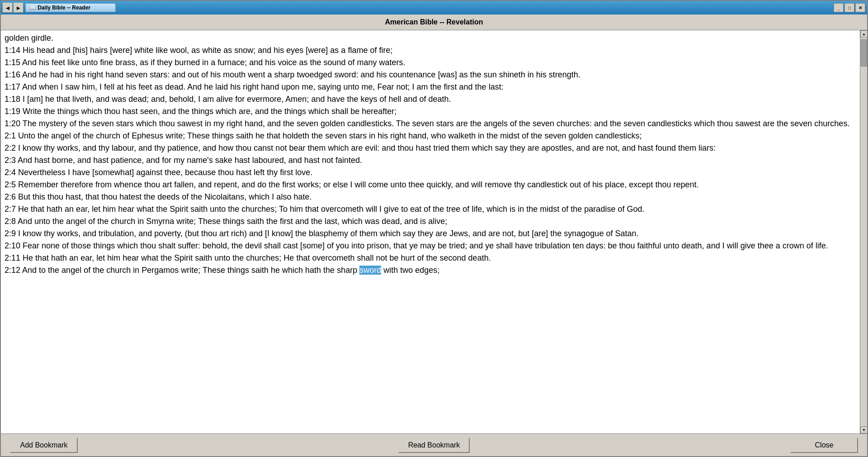  I want to click on verse-1-17: 1:17 And when I saw him, I fell at his f…, so click(430, 87).